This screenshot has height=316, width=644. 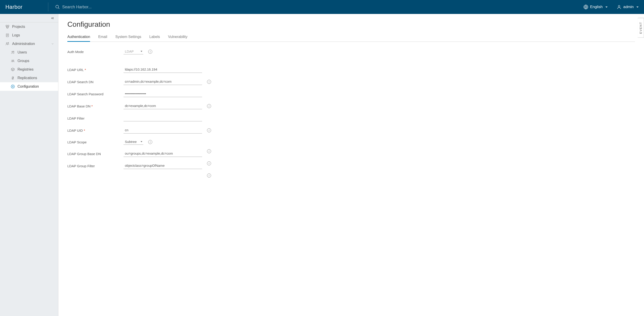 I want to click on search-input, so click(x=107, y=7).